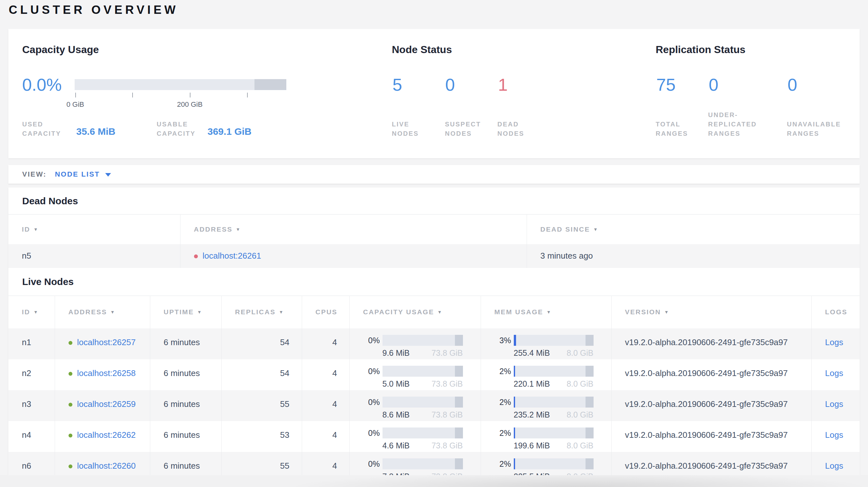 Image resolution: width=868 pixels, height=487 pixels. Describe the element at coordinates (106, 435) in the screenshot. I see `node-address-link: localhost:26262` at that location.